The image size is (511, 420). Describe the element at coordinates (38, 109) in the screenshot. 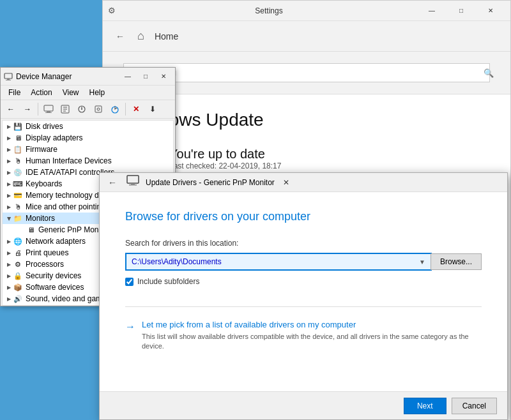

I see `dm-tool-sep1` at that location.